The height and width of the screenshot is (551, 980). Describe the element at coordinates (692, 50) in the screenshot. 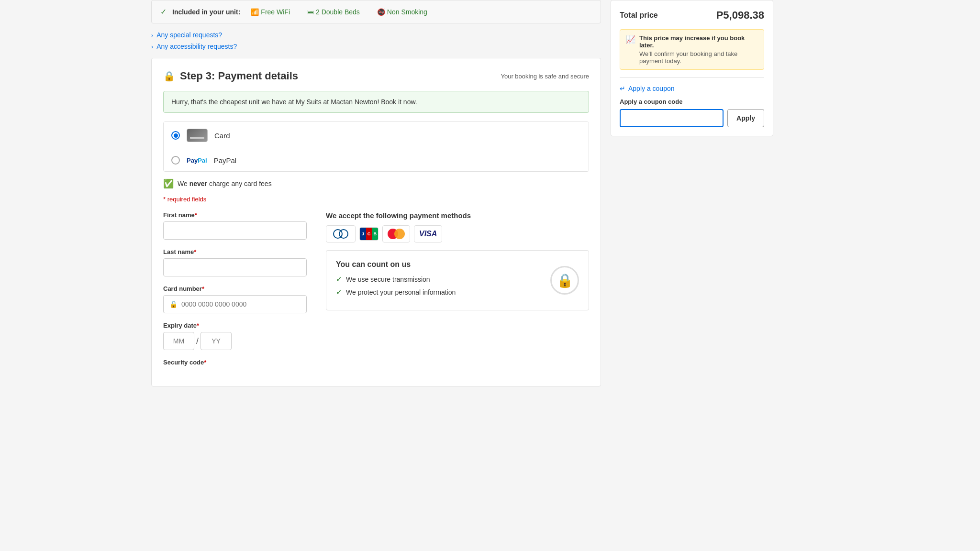

I see `price-increase-banner: 📈 This price may increase if you book la…` at that location.